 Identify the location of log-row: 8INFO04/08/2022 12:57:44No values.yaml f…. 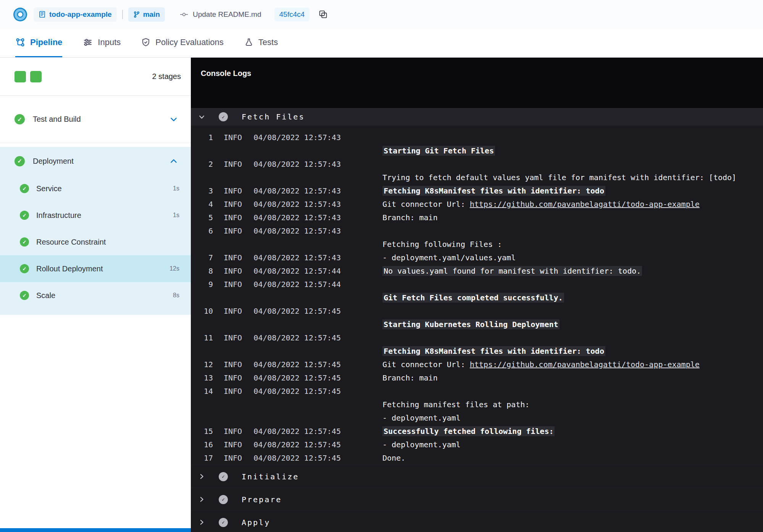
(477, 271).